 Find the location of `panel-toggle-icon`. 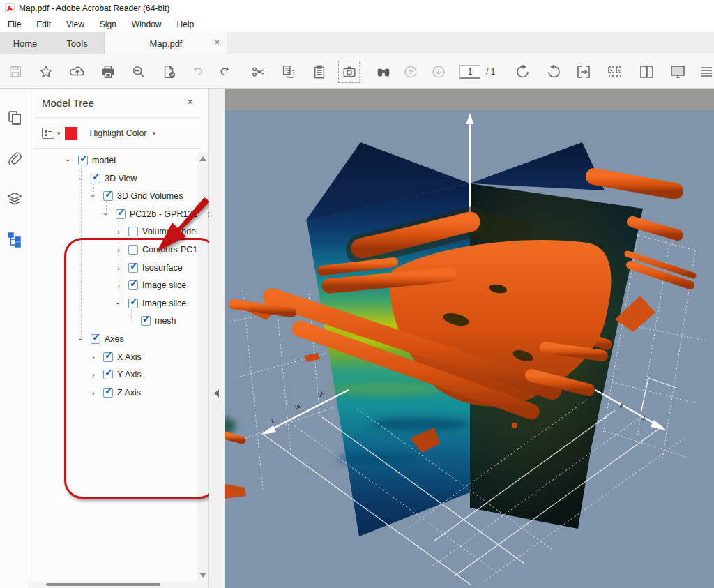

panel-toggle-icon is located at coordinates (706, 72).